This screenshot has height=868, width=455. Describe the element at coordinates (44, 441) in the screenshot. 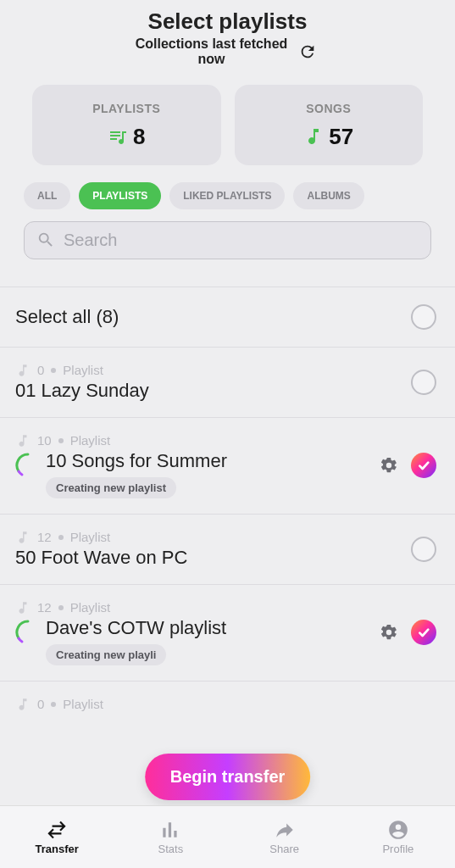

I see `item-count: 10` at that location.